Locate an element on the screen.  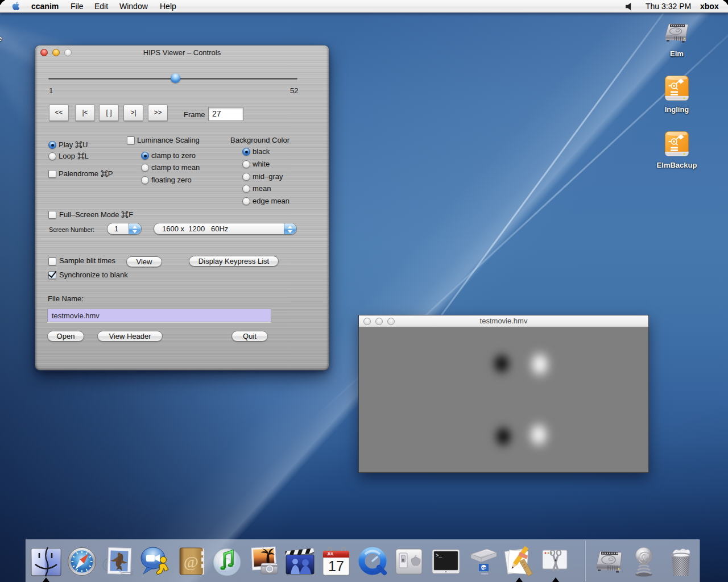
svg-text: invent is located at coordinates (485, 574).